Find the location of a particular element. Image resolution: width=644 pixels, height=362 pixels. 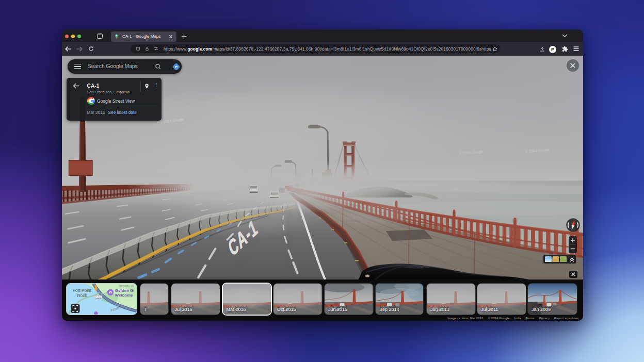

svg-text: Welcome is located at coordinates (124, 295).